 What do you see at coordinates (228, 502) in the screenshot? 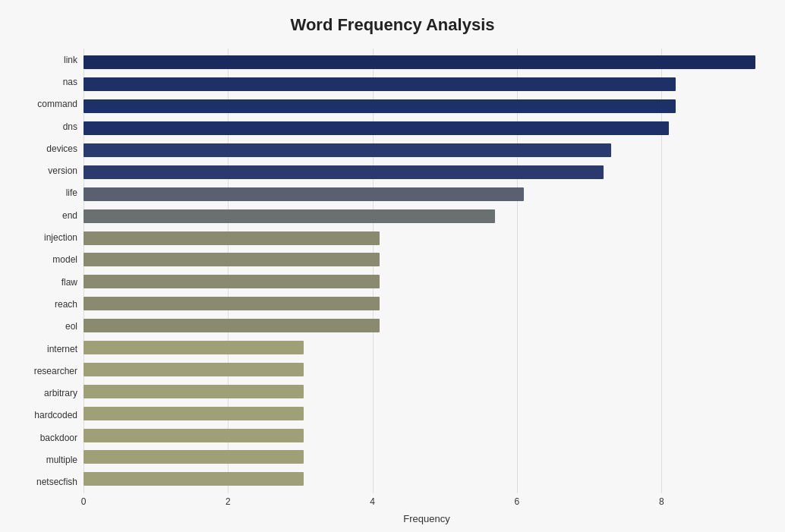
I see `x-tick-label: 2` at bounding box center [228, 502].